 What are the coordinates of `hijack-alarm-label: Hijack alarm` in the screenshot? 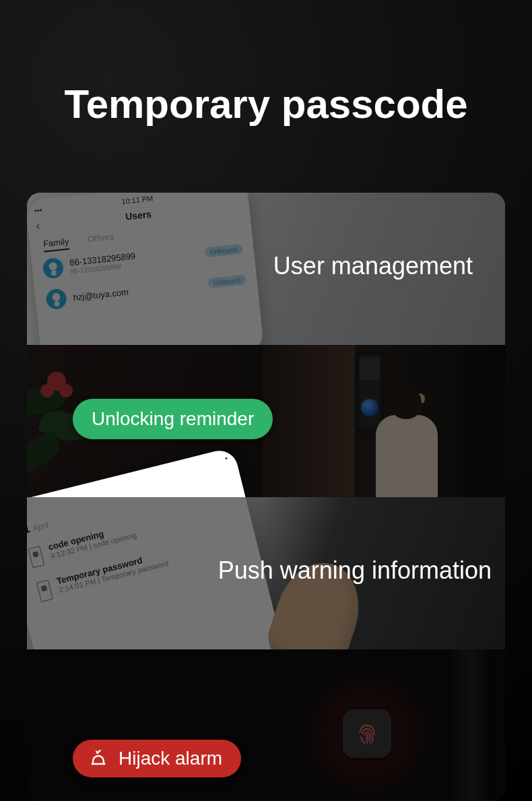 It's located at (170, 759).